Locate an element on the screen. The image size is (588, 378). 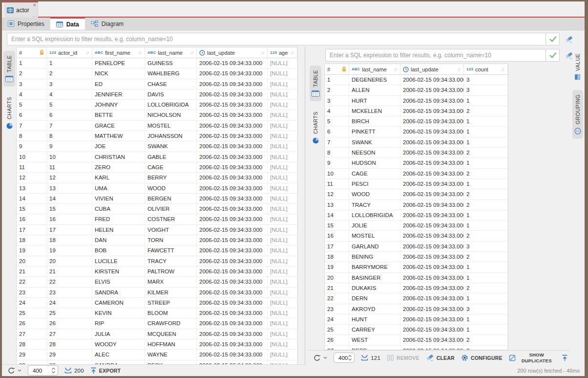
table-row: 22DERN2006-02-15 09:34:33.0001 is located at coordinates (416, 298).